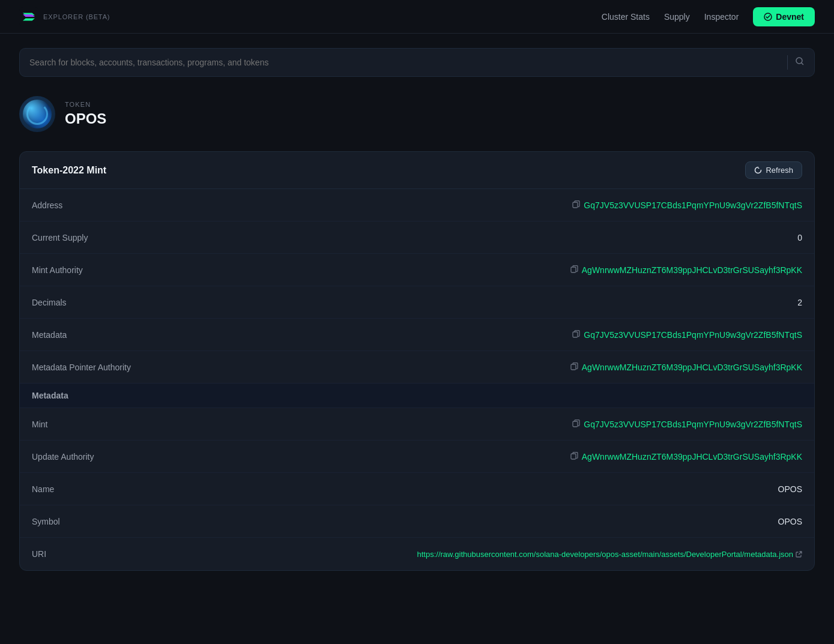 The height and width of the screenshot is (644, 834). Describe the element at coordinates (37, 114) in the screenshot. I see `token-logo-inner` at that location.